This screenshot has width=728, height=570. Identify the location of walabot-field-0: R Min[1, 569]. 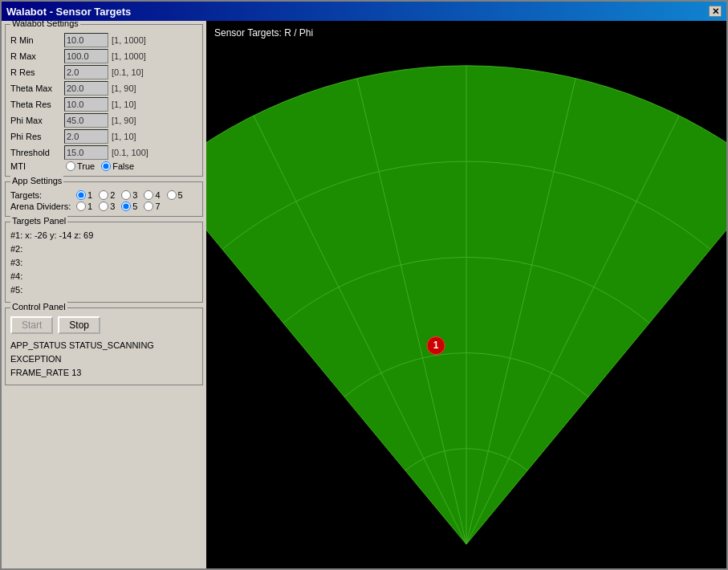
(104, 40).